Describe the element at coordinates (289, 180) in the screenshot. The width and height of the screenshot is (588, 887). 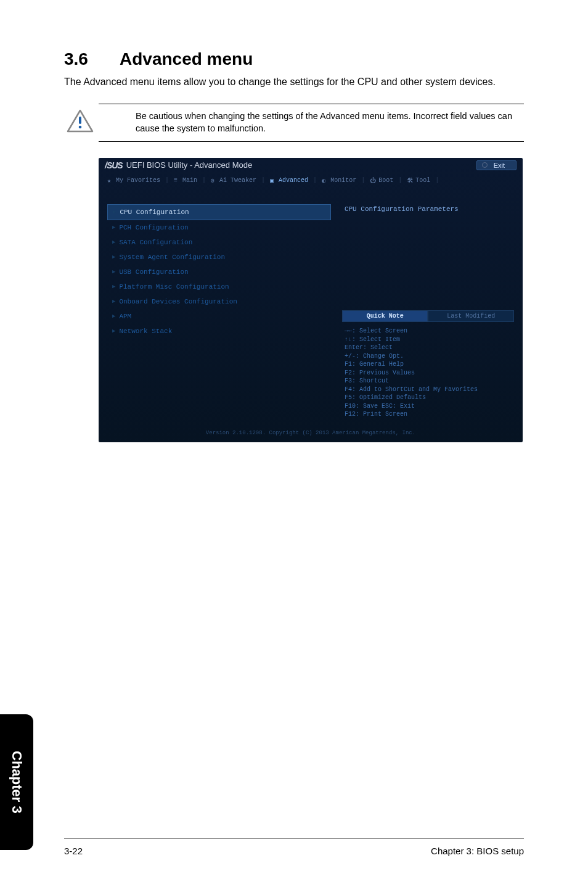
I see `tab-advanced: ▣Advanced` at that location.